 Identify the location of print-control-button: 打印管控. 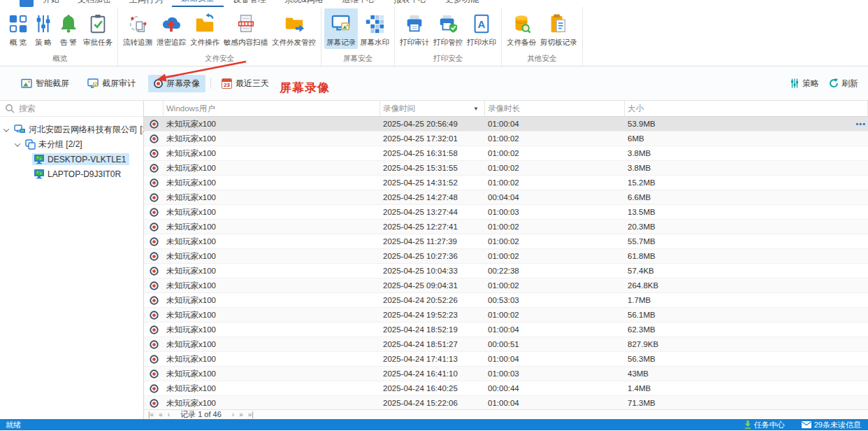
(448, 29).